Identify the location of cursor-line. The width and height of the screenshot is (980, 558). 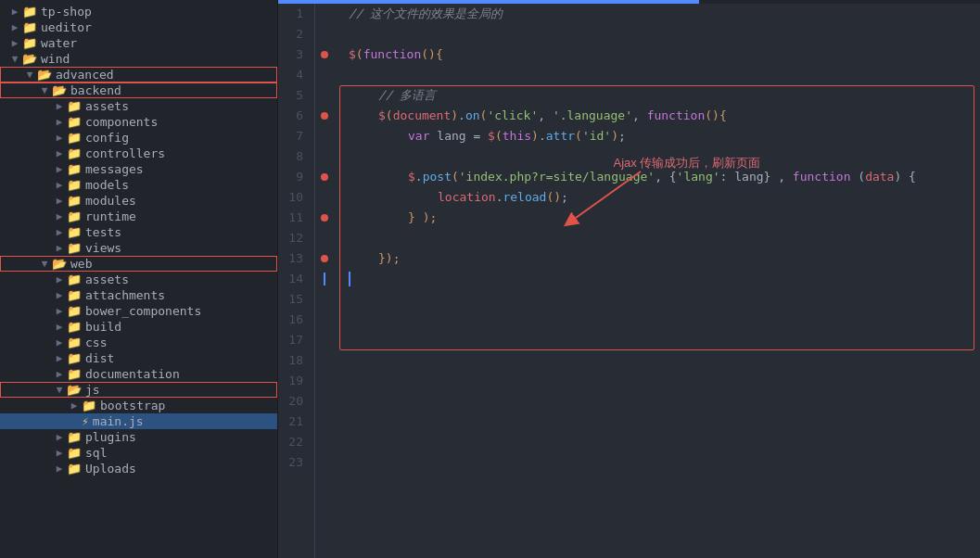
(325, 279).